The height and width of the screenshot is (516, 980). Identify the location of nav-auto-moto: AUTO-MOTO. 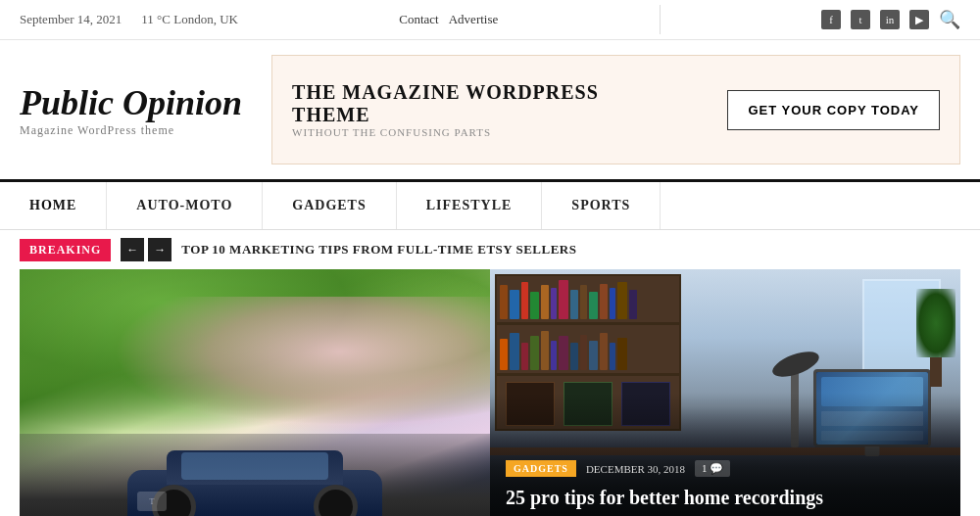
(184, 206).